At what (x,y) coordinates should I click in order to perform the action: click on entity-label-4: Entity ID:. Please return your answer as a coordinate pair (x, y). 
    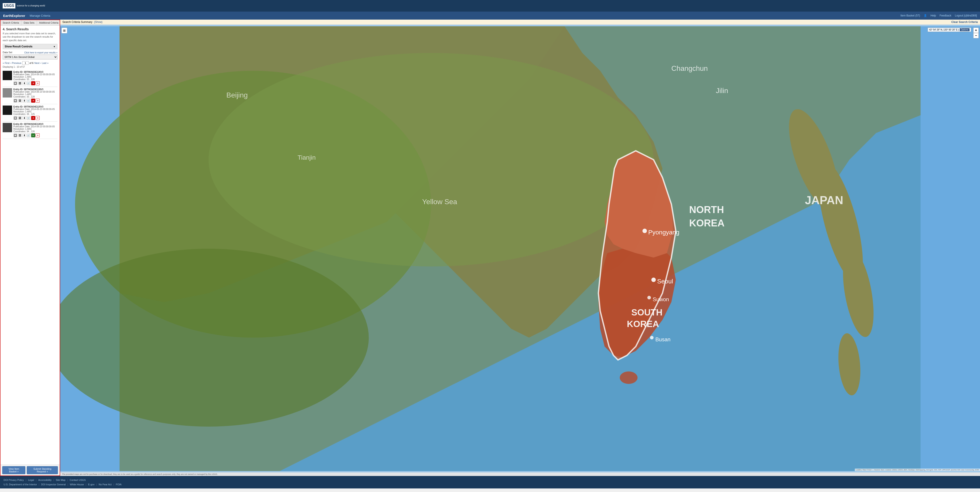
    Looking at the image, I should click on (18, 124).